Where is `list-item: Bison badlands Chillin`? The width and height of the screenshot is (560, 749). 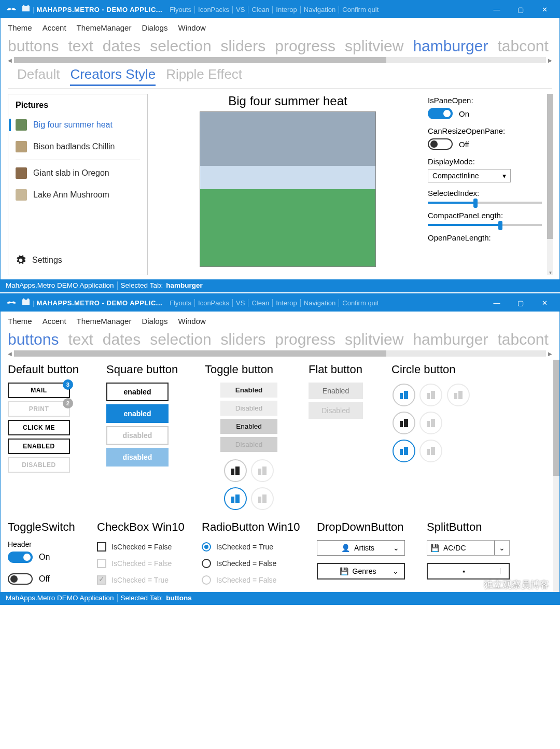
list-item: Bison badlands Chillin is located at coordinates (78, 147).